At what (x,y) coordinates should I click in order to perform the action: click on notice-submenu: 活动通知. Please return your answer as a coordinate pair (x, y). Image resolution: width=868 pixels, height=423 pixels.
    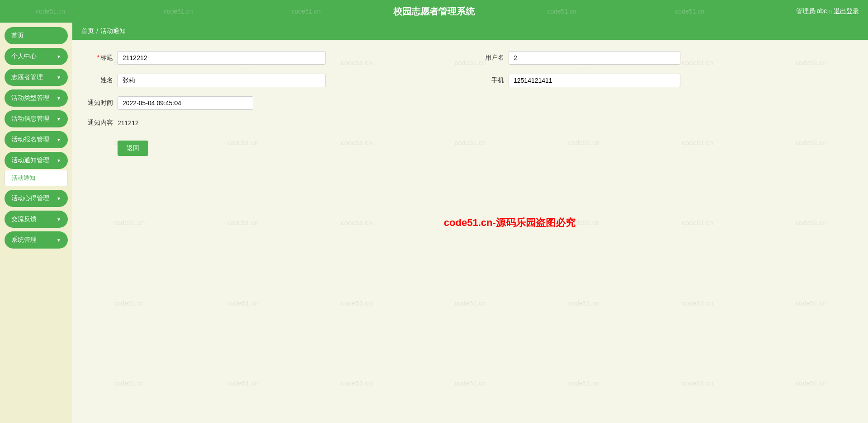
    Looking at the image, I should click on (36, 178).